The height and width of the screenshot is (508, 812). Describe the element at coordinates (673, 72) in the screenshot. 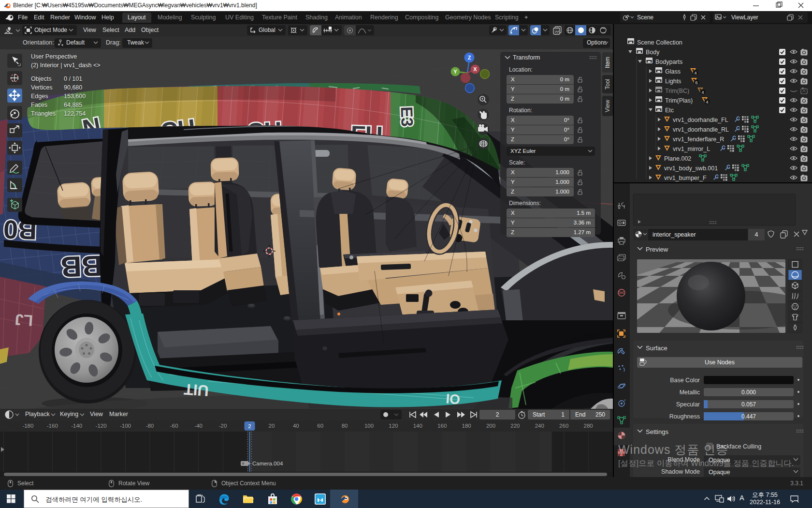

I see `svg-text: Glass` at that location.